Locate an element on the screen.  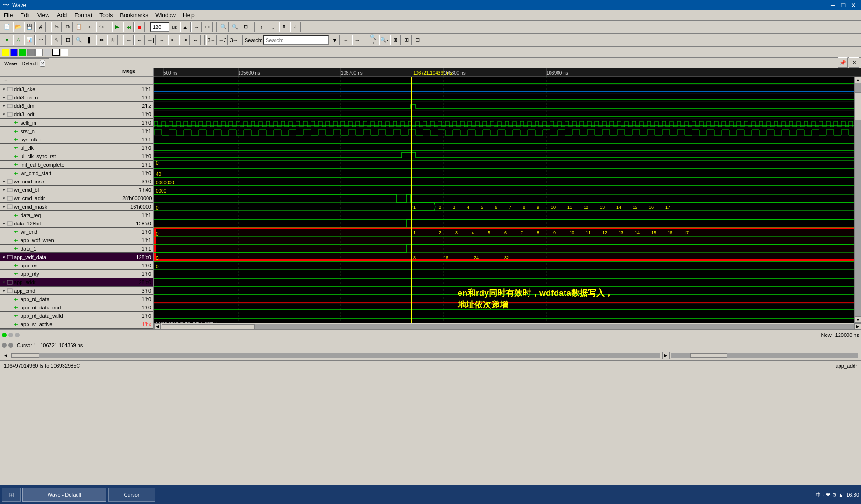
signal-row: ▾app_cmd3'h0 is located at coordinates (77, 291).